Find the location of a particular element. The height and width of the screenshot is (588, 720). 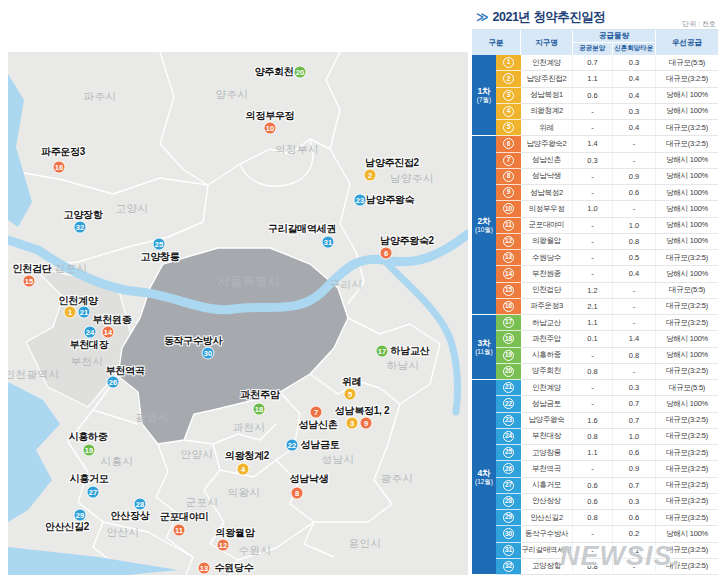

public-sale-value: 1.6 is located at coordinates (593, 421).